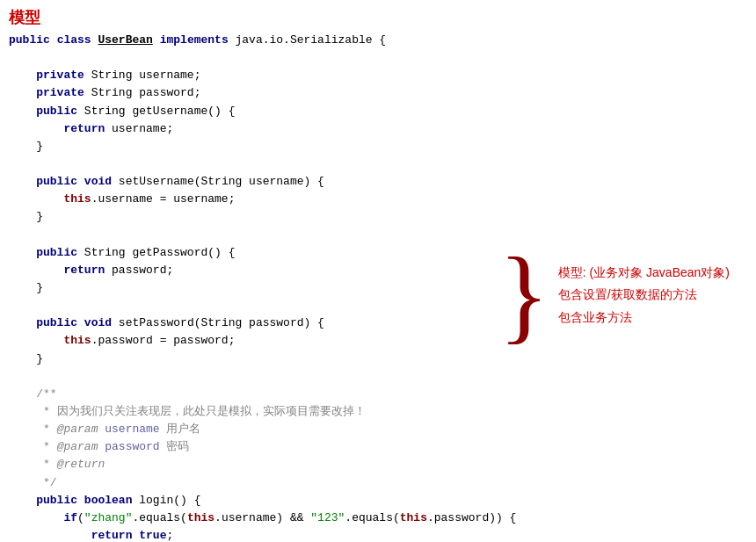  What do you see at coordinates (378, 182) in the screenshot?
I see `line-setUsername-sig: public void setUsername(String username)…` at bounding box center [378, 182].